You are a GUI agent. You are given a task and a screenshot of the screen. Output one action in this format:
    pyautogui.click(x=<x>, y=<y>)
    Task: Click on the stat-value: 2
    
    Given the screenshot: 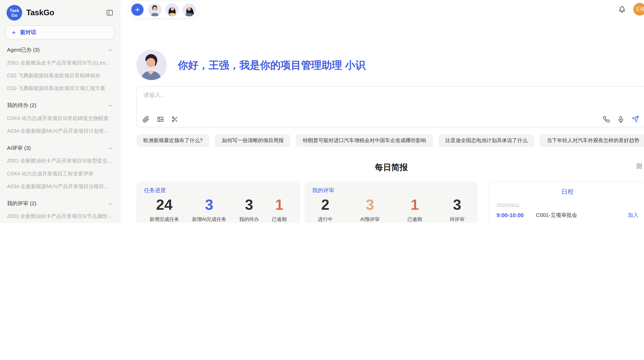 What is the action you would take?
    pyautogui.click(x=325, y=205)
    